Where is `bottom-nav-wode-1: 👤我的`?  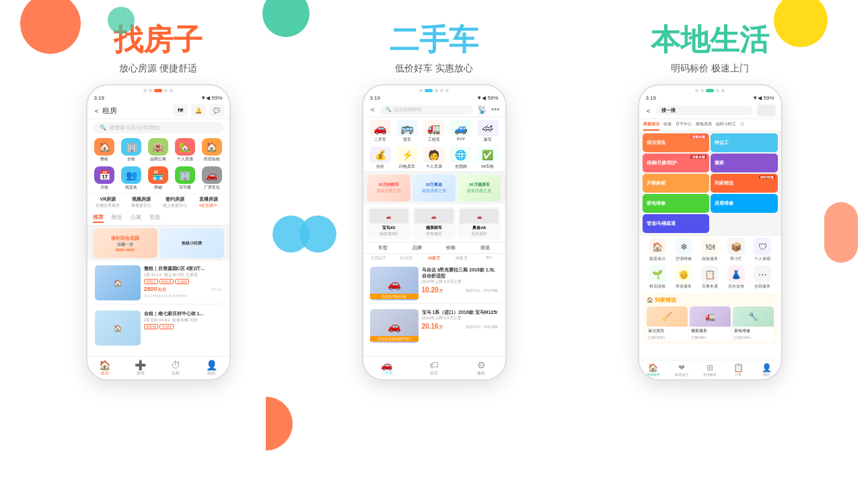
bottom-nav-wode-1: 👤我的 is located at coordinates (211, 368).